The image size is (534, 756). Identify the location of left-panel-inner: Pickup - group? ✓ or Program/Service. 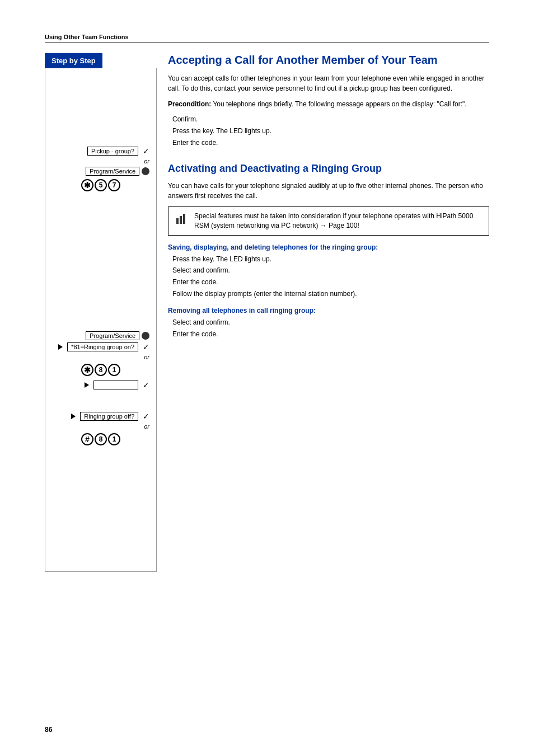
(101, 320).